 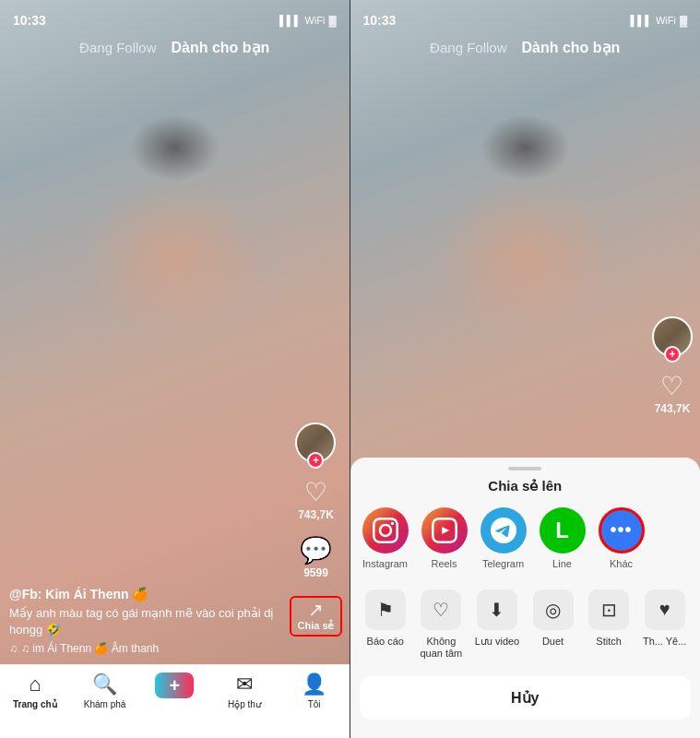 I want to click on nav-tab-profile: 👤 Tôi, so click(x=314, y=691).